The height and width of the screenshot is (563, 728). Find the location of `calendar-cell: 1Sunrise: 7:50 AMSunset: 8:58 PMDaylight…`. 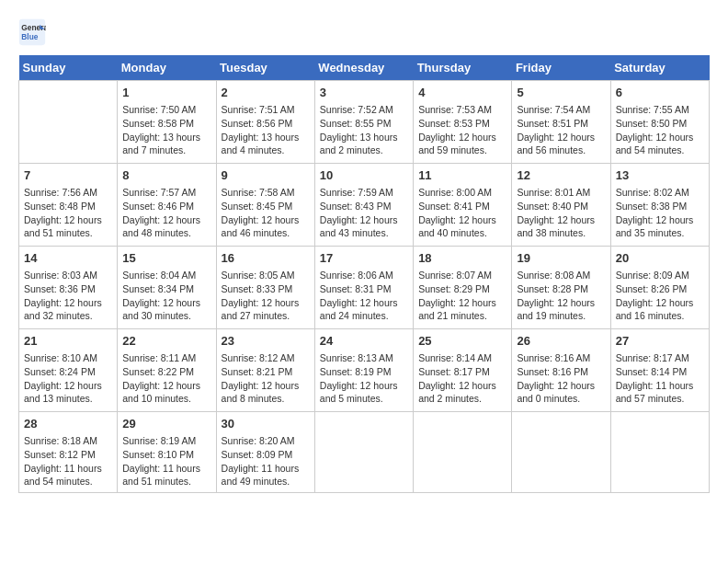

calendar-cell: 1Sunrise: 7:50 AMSunset: 8:58 PMDaylight… is located at coordinates (167, 122).